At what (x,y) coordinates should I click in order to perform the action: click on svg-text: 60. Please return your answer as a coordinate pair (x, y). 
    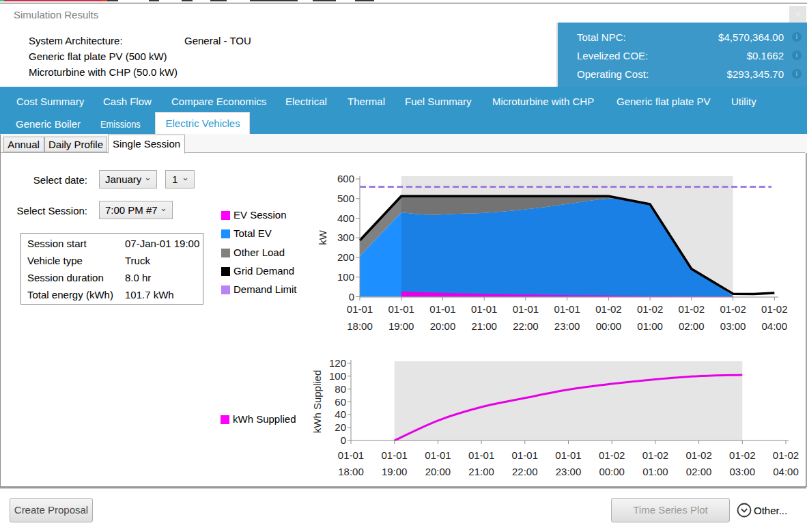
    Looking at the image, I should click on (340, 402).